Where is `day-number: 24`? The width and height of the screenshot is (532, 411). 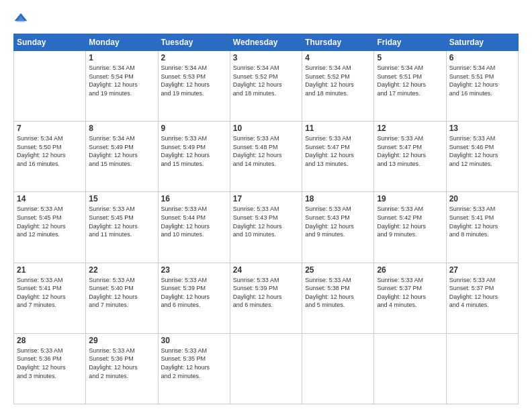 day-number: 24 is located at coordinates (266, 270).